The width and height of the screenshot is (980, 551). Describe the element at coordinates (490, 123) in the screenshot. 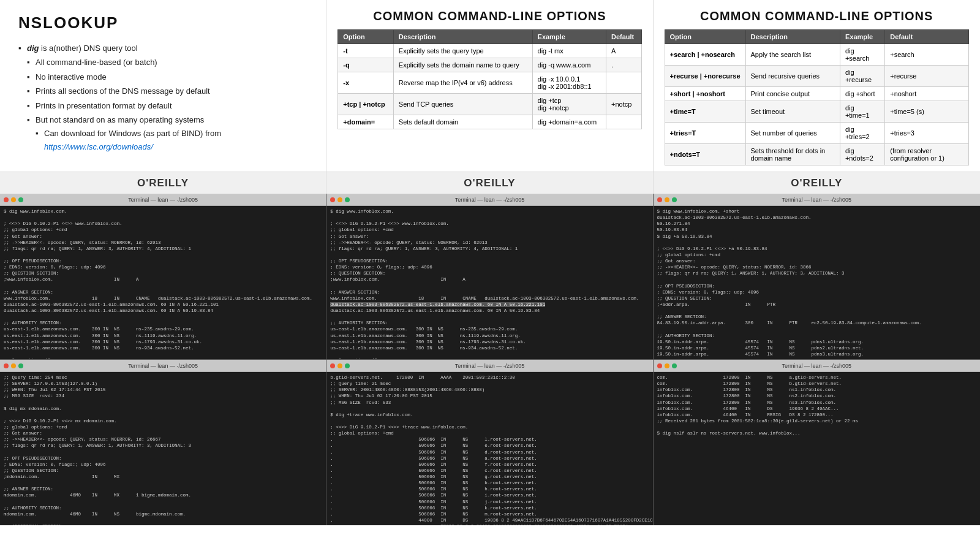

I see `table-row: +domain= Sets default domain dig +domain…` at that location.